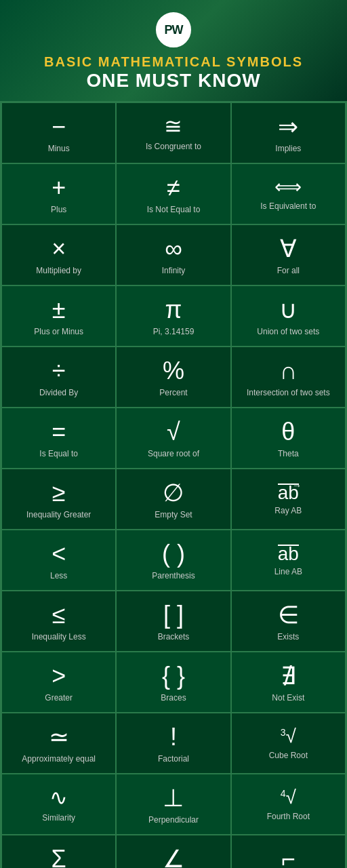  I want to click on symbol-cell: −Minus, so click(58, 133).